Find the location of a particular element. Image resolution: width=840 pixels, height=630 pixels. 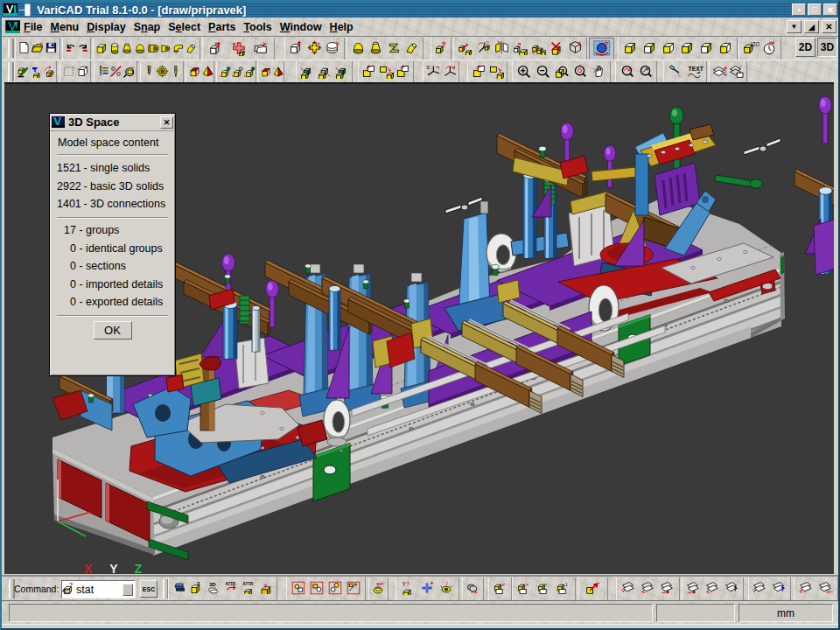

svg-text: R is located at coordinates (802, 592).